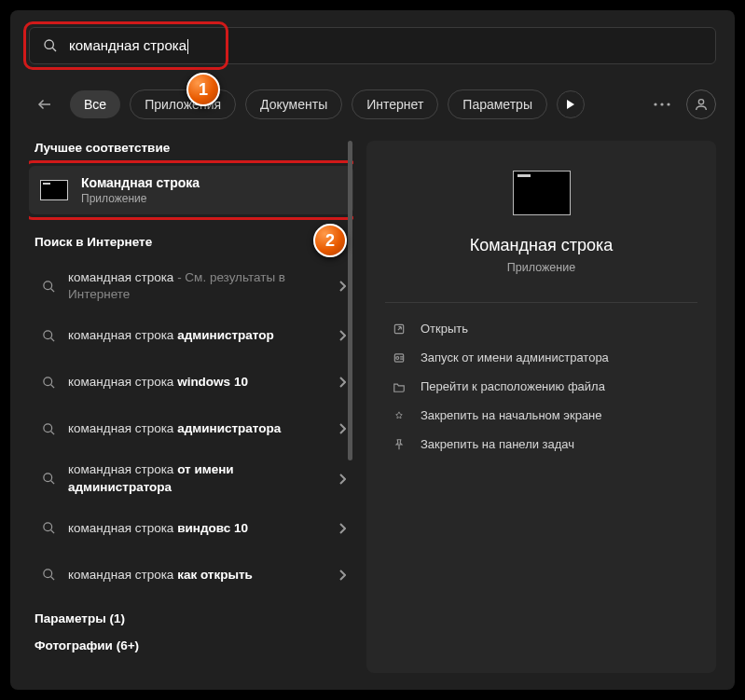 Image resolution: width=745 pixels, height=700 pixels. I want to click on settings-results-header: Параметры (1), so click(194, 619).